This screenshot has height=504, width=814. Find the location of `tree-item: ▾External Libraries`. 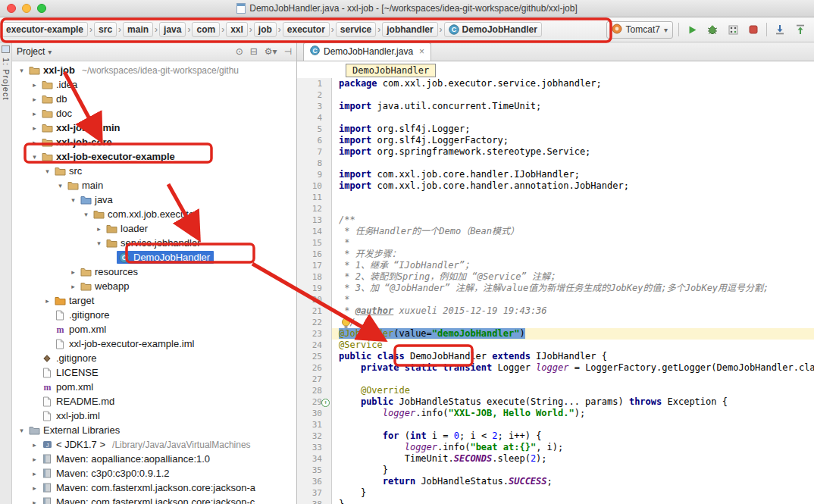

tree-item: ▾External Libraries is located at coordinates (155, 430).